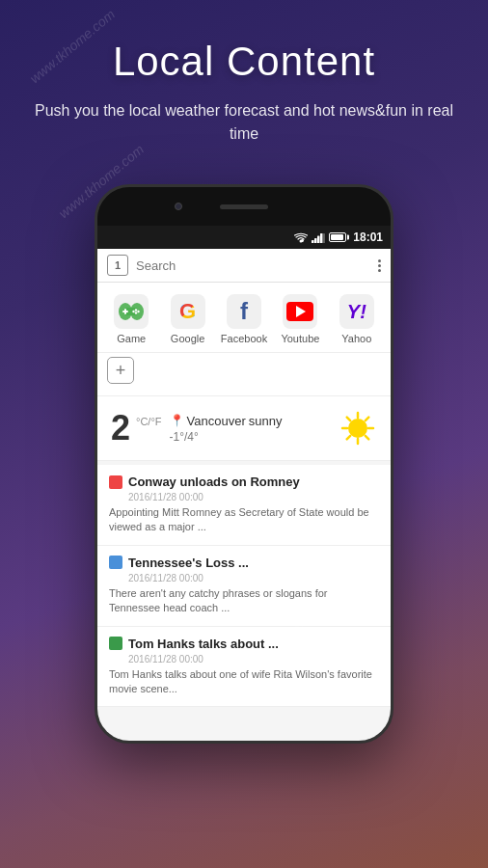  Describe the element at coordinates (255, 437) in the screenshot. I see `weather-range: -1°/4°` at that location.